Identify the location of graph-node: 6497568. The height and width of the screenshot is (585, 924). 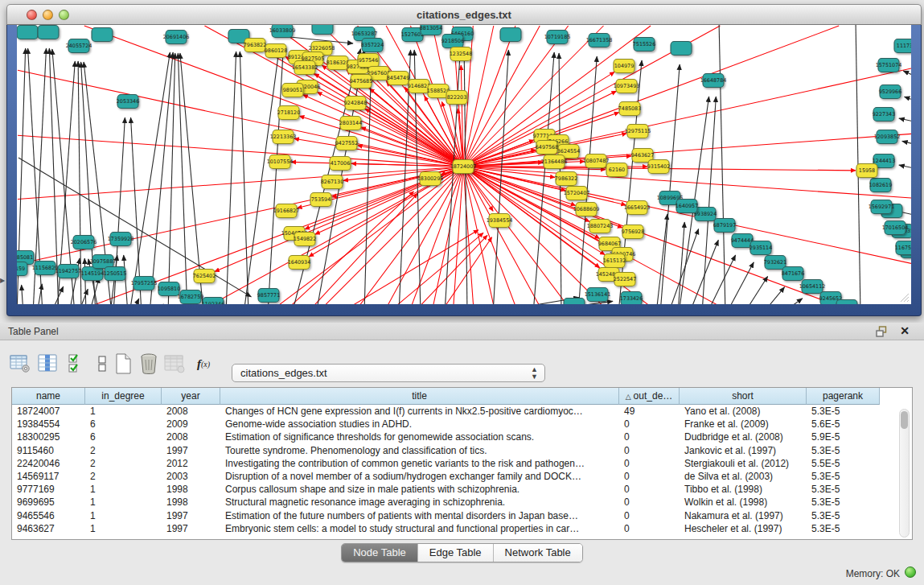
(547, 148).